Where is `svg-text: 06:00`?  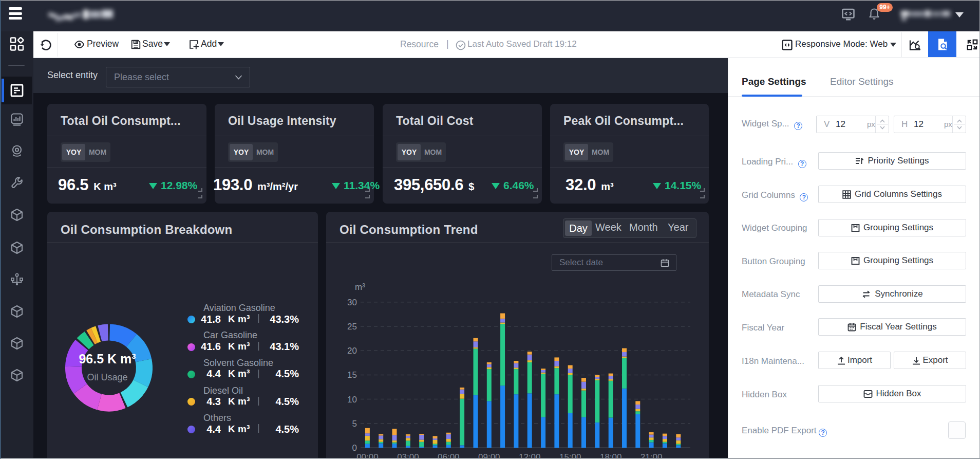
svg-text: 06:00 is located at coordinates (449, 455).